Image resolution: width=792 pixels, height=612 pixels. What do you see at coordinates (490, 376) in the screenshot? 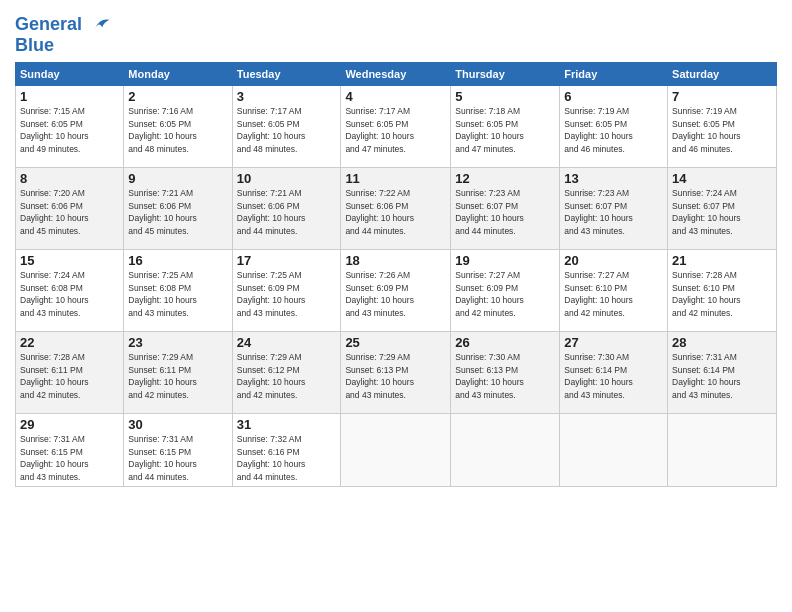
I see `day-info: Sunrise: 7:30 AMSunset: 6:13 PMDaylight:…` at bounding box center [490, 376].